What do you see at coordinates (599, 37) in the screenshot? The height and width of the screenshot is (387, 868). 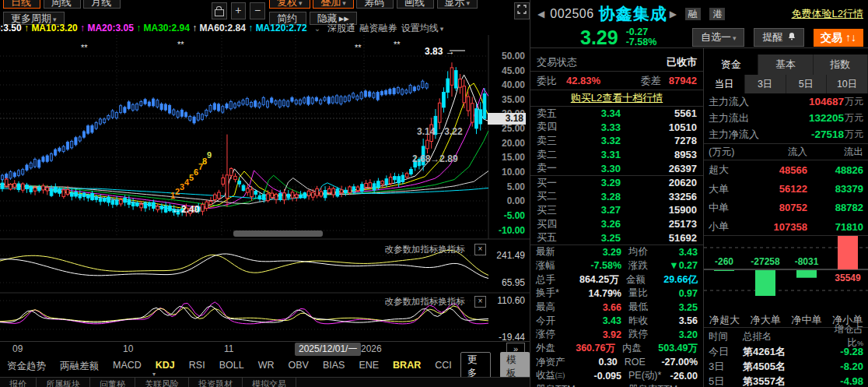 I see `last-price: 3.29` at bounding box center [599, 37].